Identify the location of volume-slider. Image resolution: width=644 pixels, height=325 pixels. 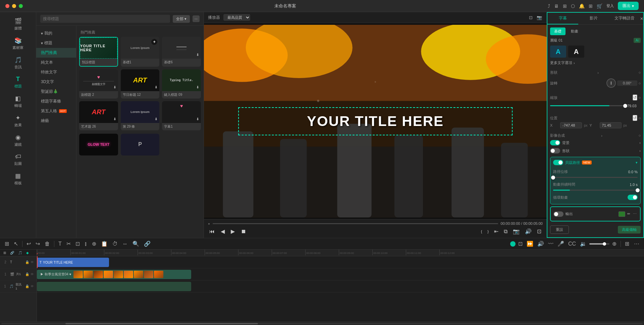
(599, 244).